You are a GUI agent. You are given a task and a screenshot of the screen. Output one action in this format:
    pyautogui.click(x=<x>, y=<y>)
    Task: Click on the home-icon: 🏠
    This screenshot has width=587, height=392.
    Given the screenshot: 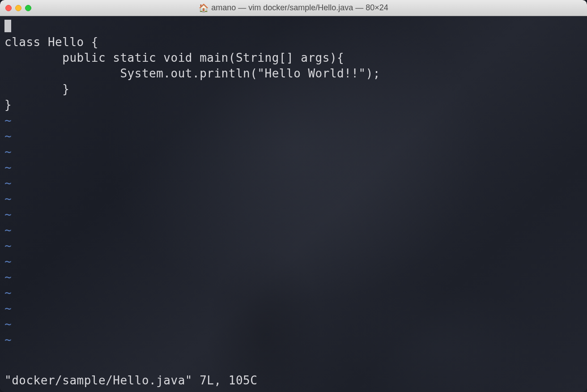 What is the action you would take?
    pyautogui.click(x=204, y=8)
    